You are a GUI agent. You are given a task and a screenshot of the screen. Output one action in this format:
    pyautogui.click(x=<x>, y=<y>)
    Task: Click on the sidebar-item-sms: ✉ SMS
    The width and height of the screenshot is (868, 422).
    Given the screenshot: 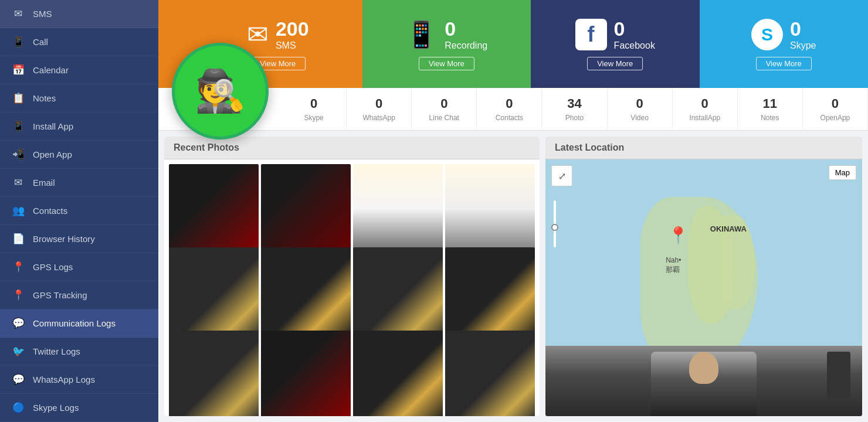 What is the action you would take?
    pyautogui.click(x=79, y=14)
    